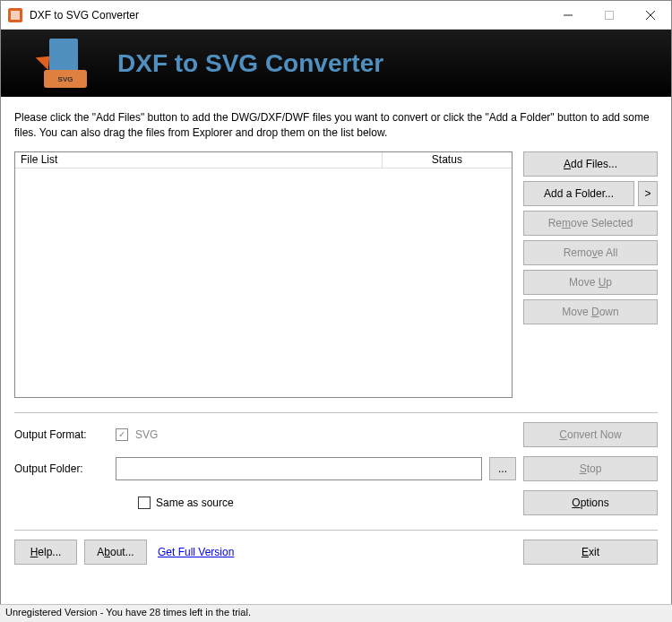  Describe the element at coordinates (590, 552) in the screenshot. I see `exit-button: Exit` at that location.